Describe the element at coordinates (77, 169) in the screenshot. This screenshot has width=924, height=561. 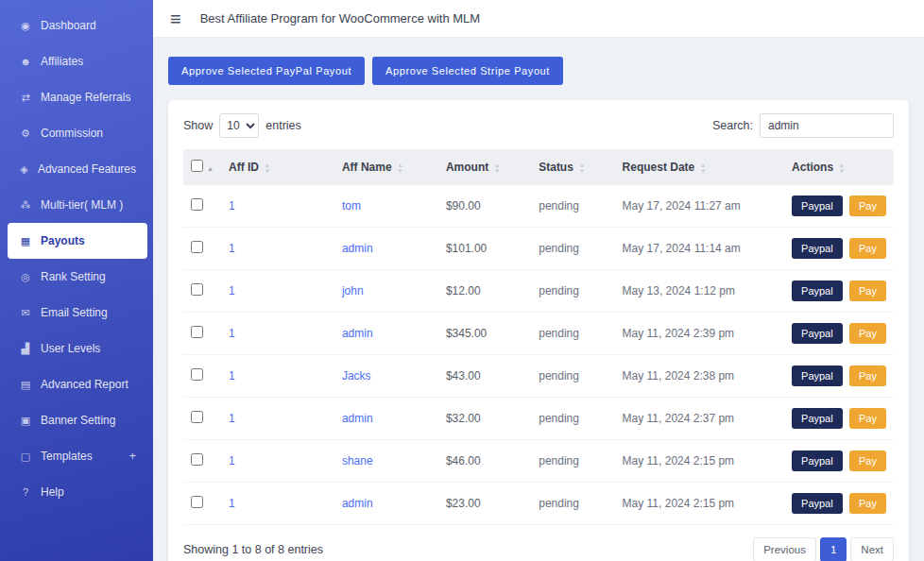
I see `sidebar-item-advanced-features: ◈ Advanced Features` at that location.